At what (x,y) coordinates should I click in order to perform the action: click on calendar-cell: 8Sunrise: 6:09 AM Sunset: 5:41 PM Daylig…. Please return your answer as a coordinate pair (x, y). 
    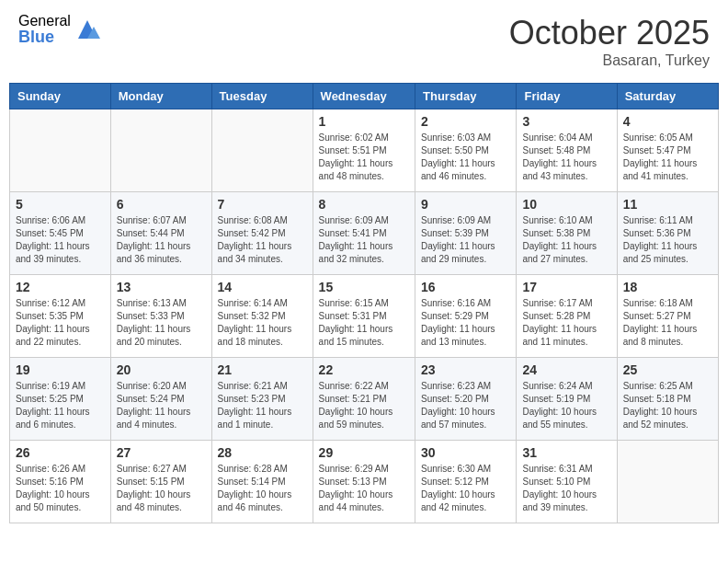
    Looking at the image, I should click on (364, 234).